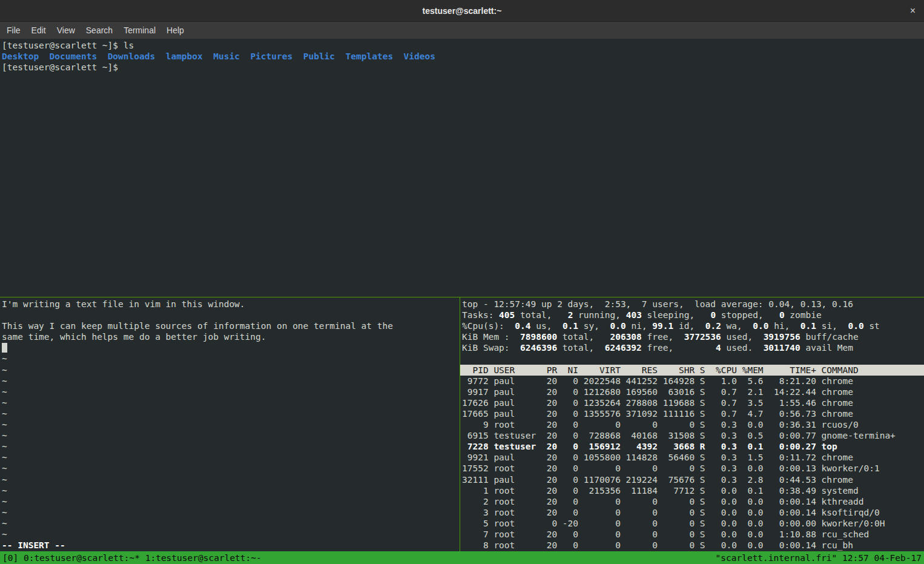 Image resolution: width=924 pixels, height=564 pixels. What do you see at coordinates (462, 67) in the screenshot?
I see `shell-prompt-line: [testuser@scarlett ~]$` at bounding box center [462, 67].